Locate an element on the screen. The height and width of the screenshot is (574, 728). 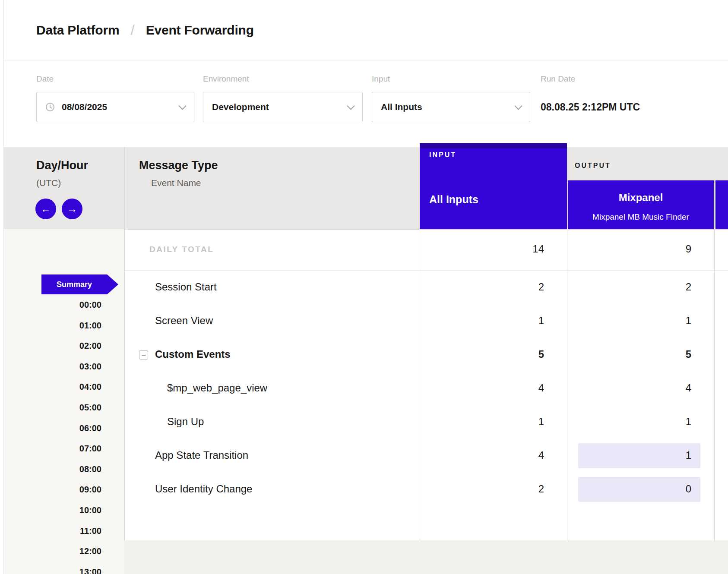
input-column-selected-stripe is located at coordinates (493, 146).